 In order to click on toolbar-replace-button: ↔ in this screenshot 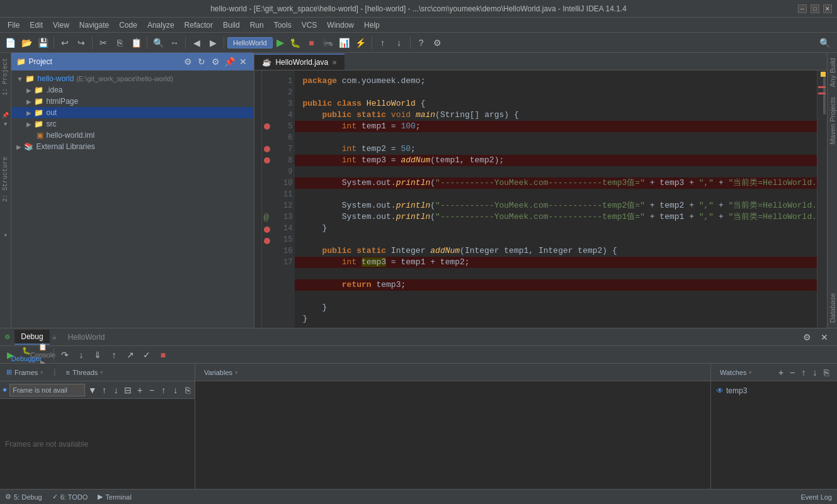, I will do `click(174, 43)`.